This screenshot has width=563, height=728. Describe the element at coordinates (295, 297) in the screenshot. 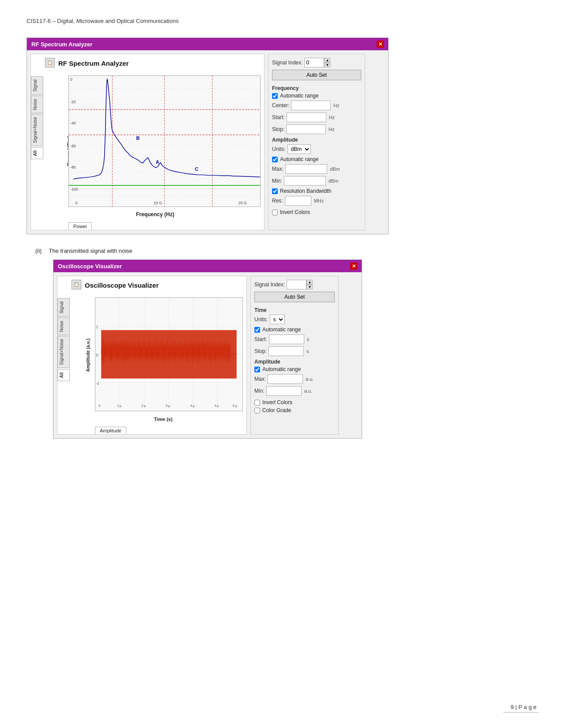

I see `osc-auto-set-button: Auto Set` at that location.